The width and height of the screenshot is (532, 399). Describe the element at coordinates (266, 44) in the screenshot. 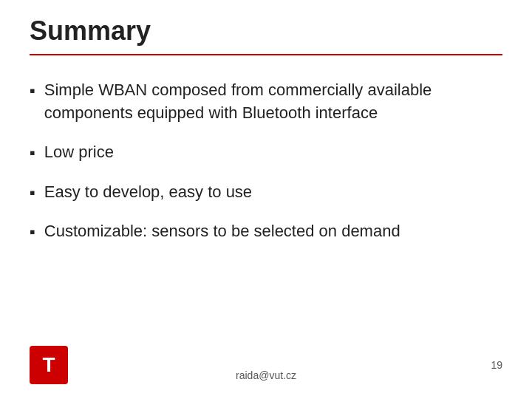

I see `title-section: Summary` at that location.